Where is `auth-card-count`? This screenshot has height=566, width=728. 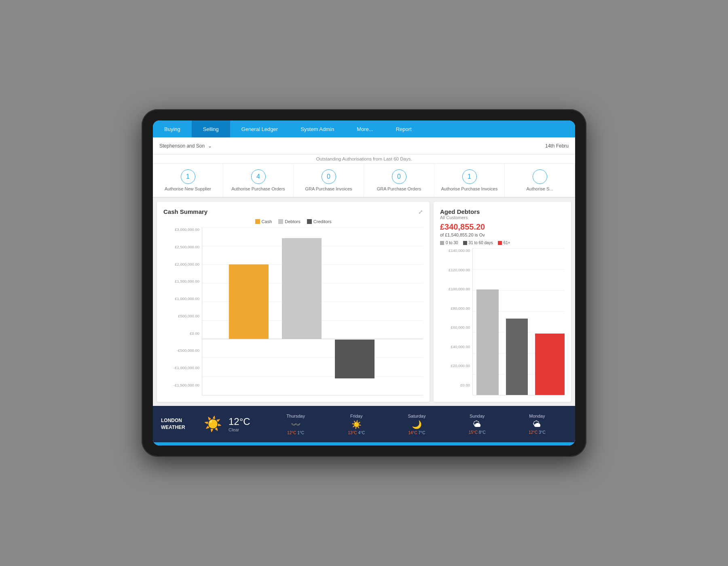 auth-card-count is located at coordinates (540, 177).